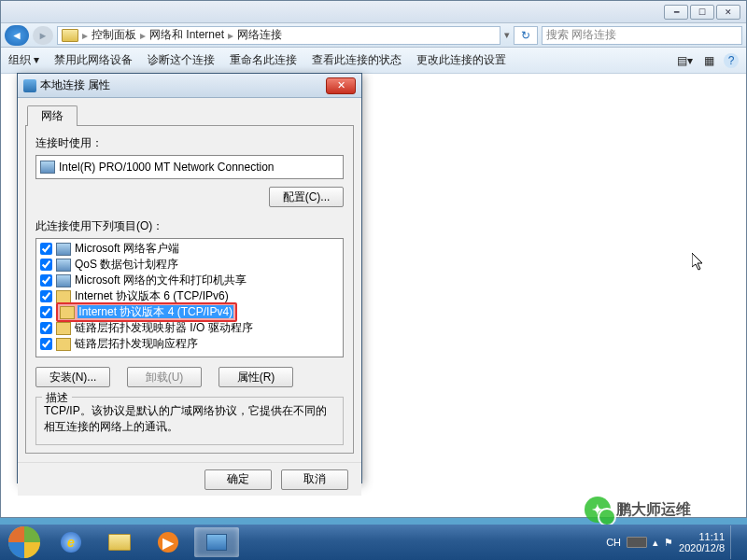  Describe the element at coordinates (190, 280) in the screenshot. I see `list-item: Microsoft 网络的文件和打印机共享` at that location.